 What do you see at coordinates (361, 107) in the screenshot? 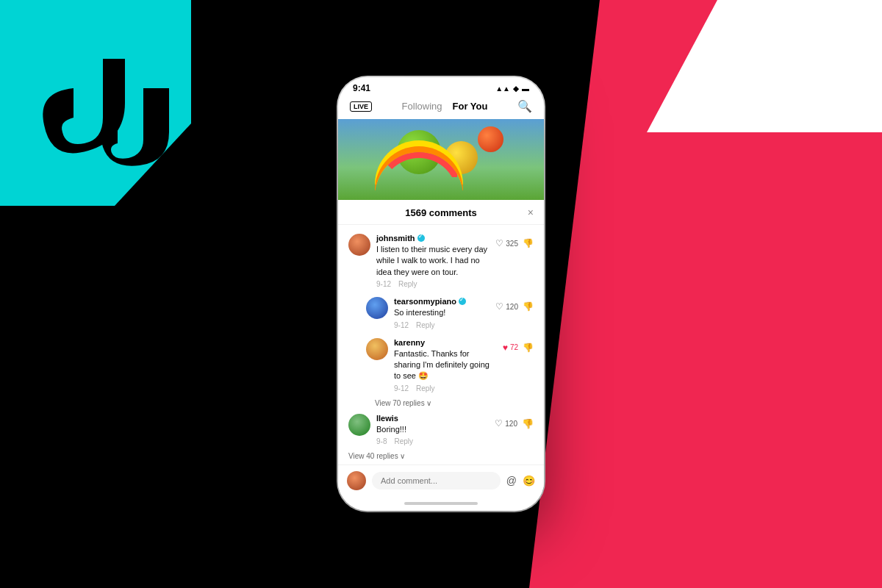
I see `live-button: LIVE` at bounding box center [361, 107].